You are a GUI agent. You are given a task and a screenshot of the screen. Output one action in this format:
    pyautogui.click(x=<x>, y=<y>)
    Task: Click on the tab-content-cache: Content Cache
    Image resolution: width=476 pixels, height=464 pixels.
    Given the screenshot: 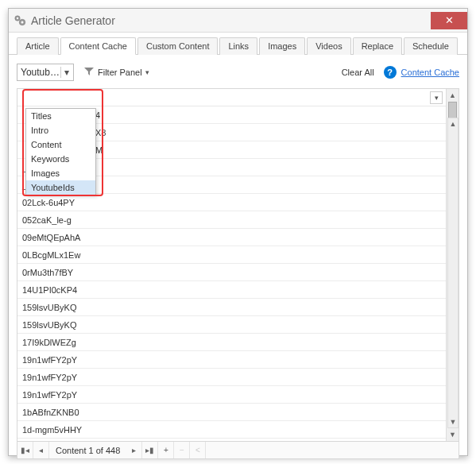 What is the action you would take?
    pyautogui.click(x=99, y=46)
    